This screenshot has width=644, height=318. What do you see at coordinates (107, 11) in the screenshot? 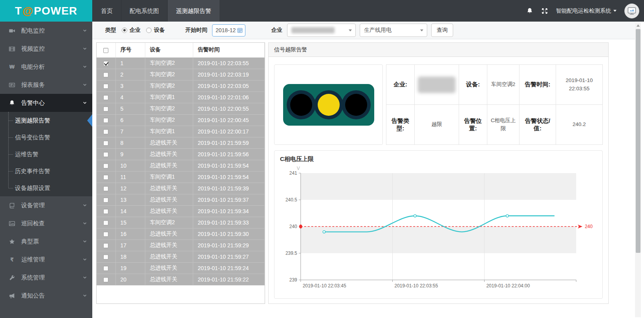
I see `tab-home: 首页` at bounding box center [107, 11].